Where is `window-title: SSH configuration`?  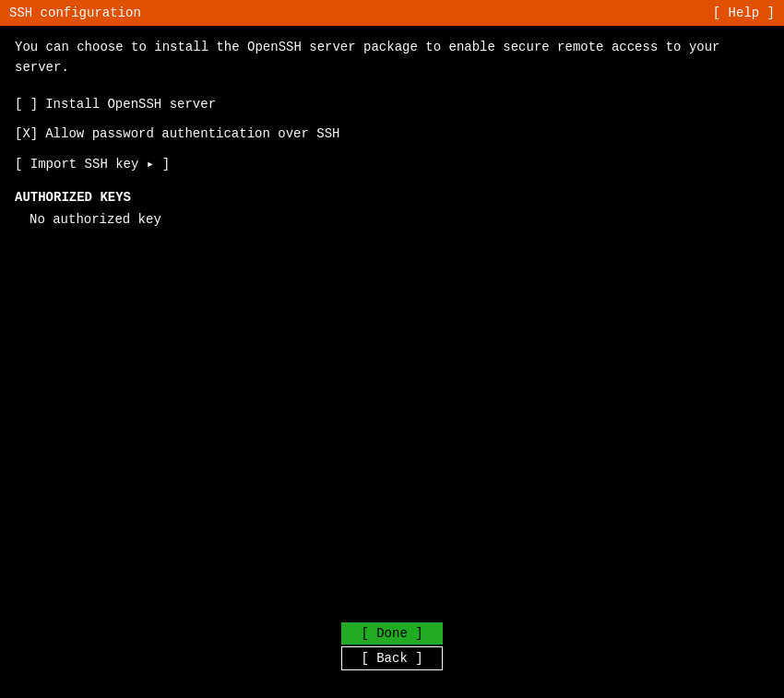
window-title: SSH configuration is located at coordinates (76, 13).